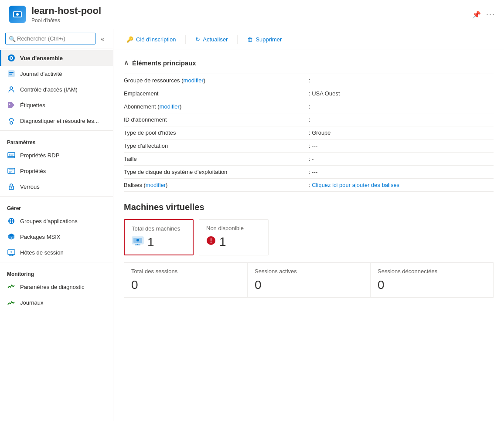  Describe the element at coordinates (156, 185) in the screenshot. I see `modifier-link-8: modifier` at that location.